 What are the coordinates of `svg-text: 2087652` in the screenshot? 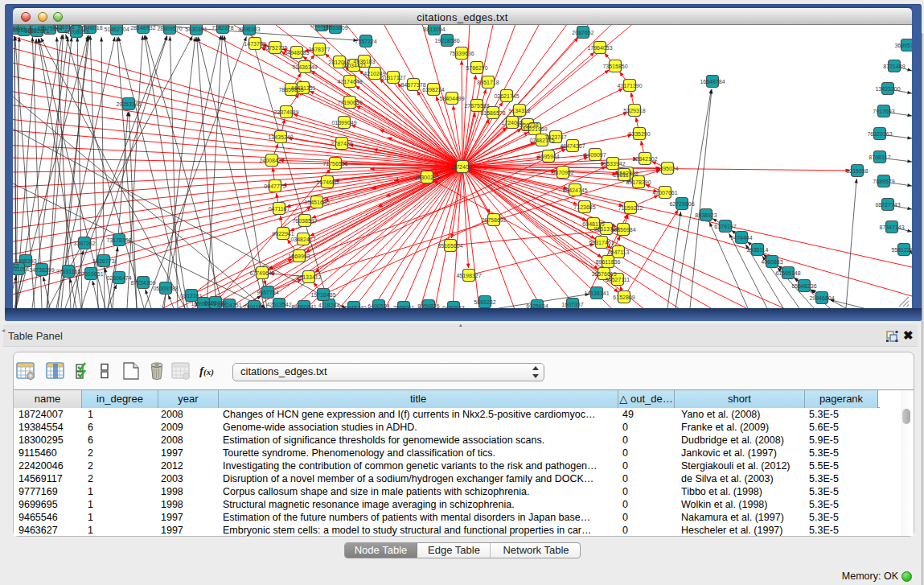 It's located at (582, 32).